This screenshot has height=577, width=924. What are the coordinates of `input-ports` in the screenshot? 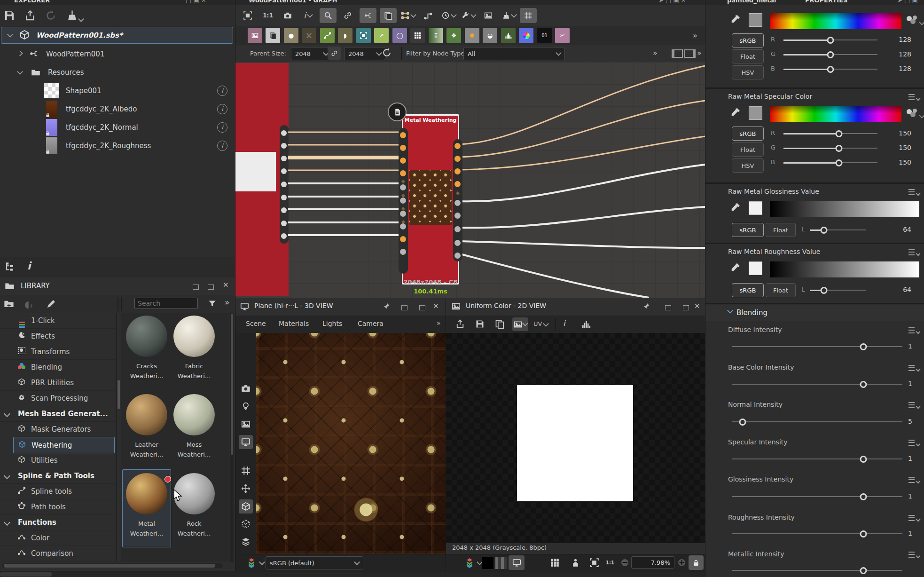 It's located at (403, 201).